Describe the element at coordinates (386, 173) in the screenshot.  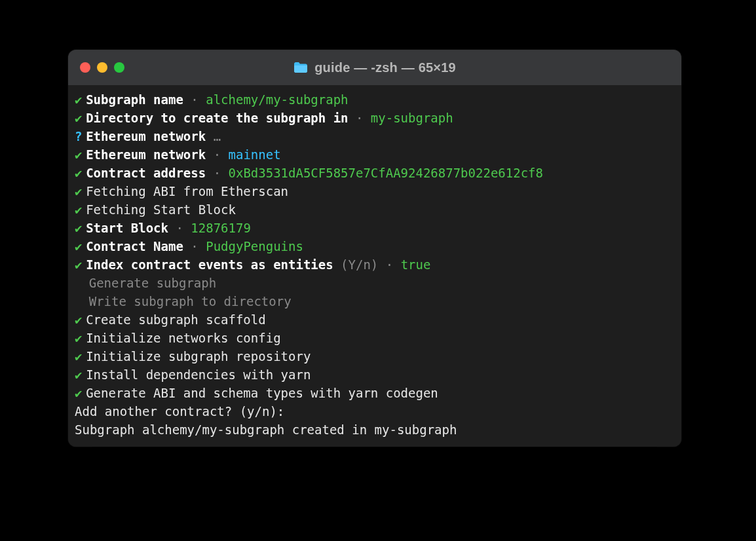
I see `value-contract-address: 0xBd3531dA5CF5857e7CfAA92426877b022e612c…` at that location.